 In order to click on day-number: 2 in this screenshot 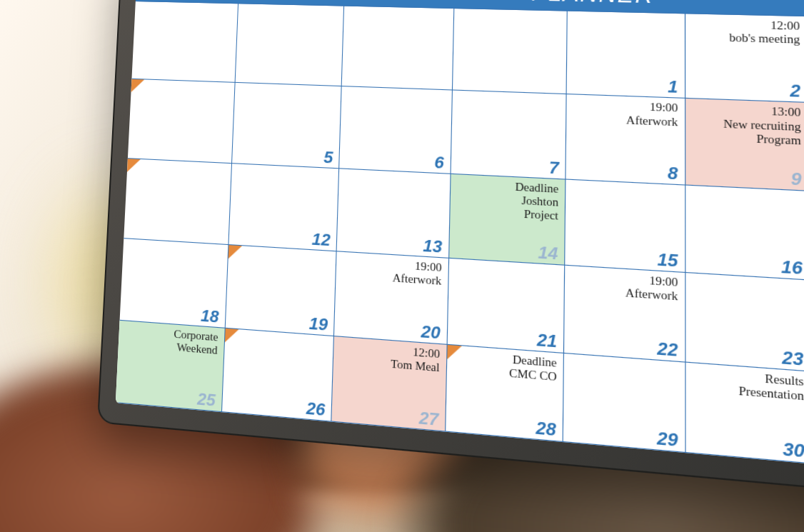, I will do `click(795, 91)`.